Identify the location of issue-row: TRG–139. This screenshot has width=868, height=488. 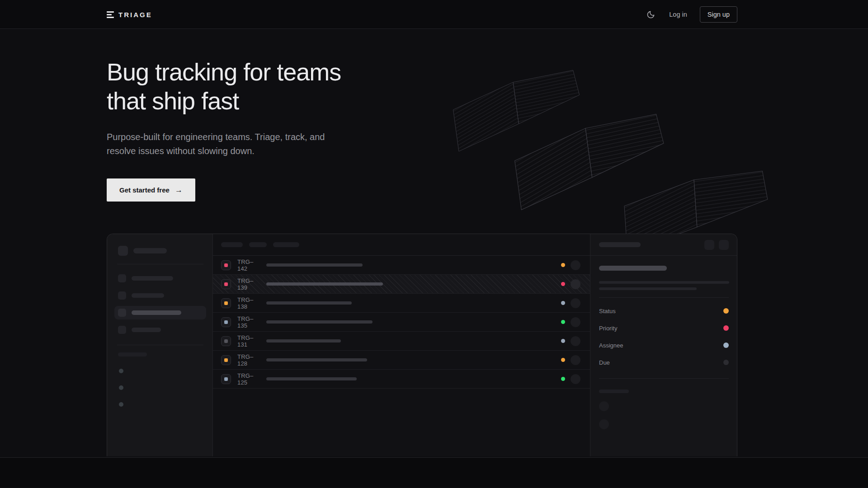
(401, 284).